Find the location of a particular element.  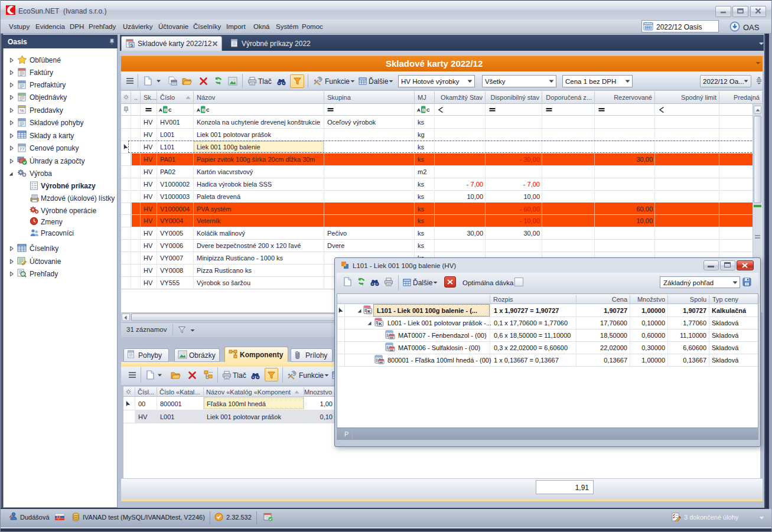

svg-text: S is located at coordinates (132, 45).